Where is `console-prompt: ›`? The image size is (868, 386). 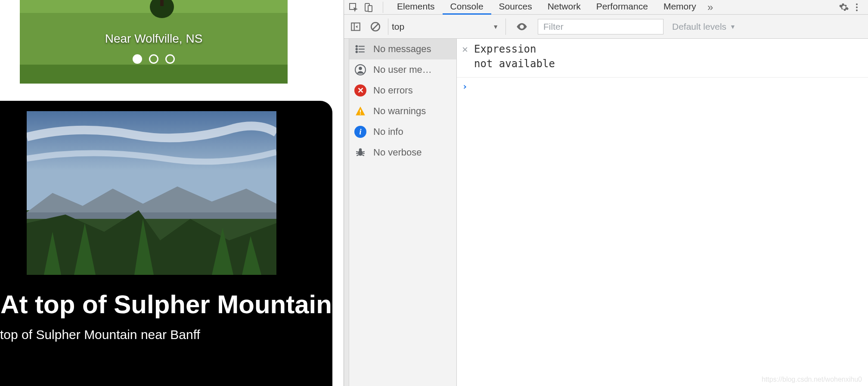 console-prompt: › is located at coordinates (662, 86).